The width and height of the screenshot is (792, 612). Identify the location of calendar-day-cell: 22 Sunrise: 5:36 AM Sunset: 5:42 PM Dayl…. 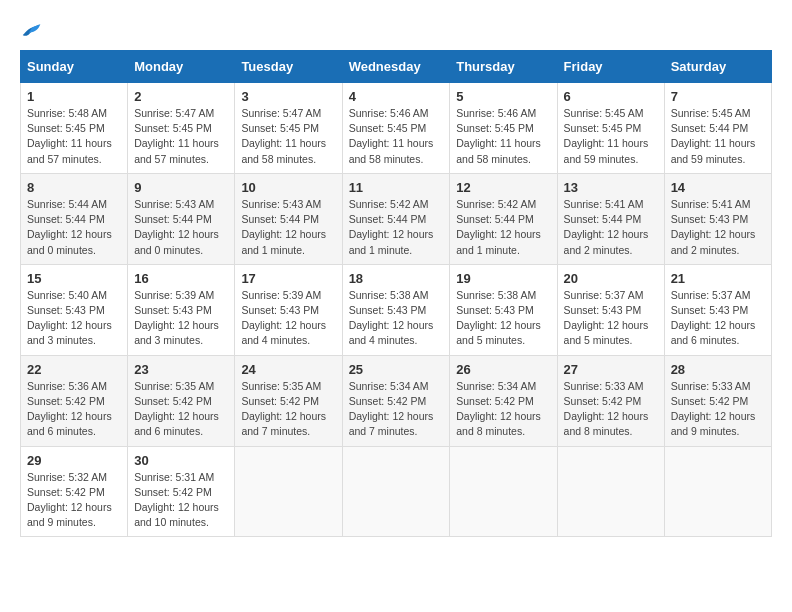
(74, 400).